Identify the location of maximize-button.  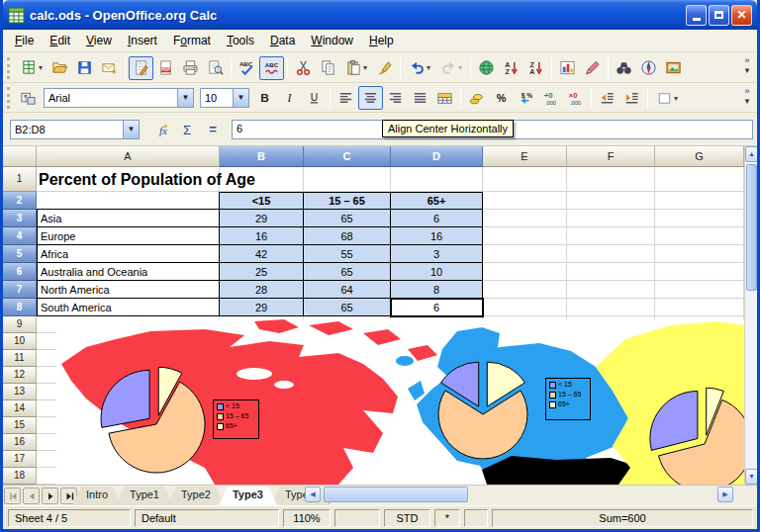
(718, 16).